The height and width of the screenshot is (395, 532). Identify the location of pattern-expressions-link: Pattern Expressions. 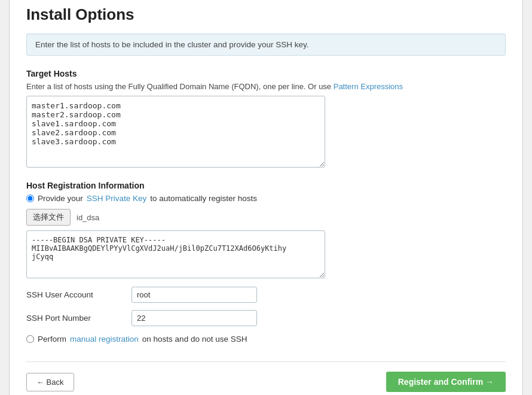
(368, 86).